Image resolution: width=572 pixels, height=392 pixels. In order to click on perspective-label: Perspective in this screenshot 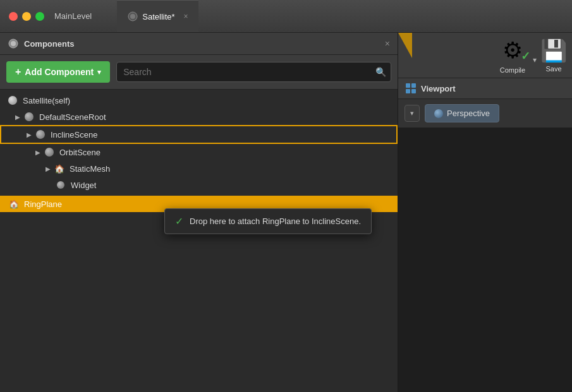, I will do `click(468, 114)`.